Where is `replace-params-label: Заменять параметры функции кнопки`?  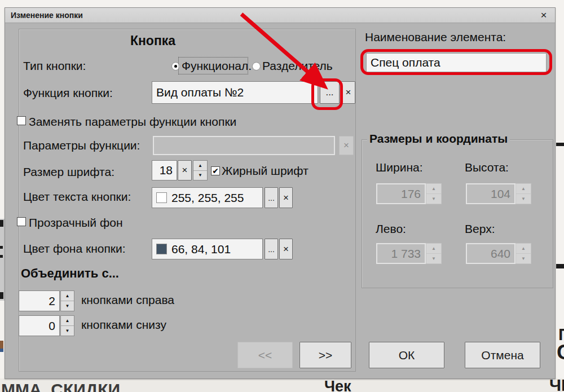 replace-params-label: Заменять параметры функции кнопки is located at coordinates (133, 122).